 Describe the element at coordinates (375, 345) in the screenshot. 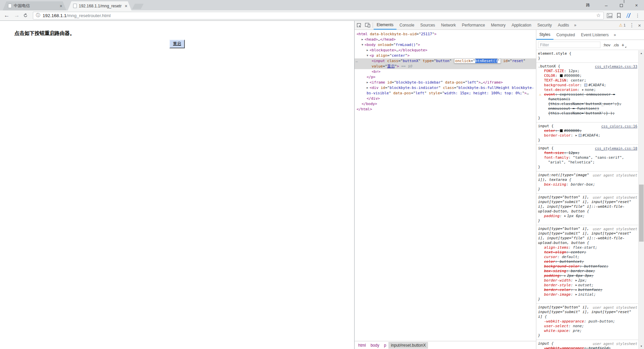

I see `breadcrumb-body: body` at that location.